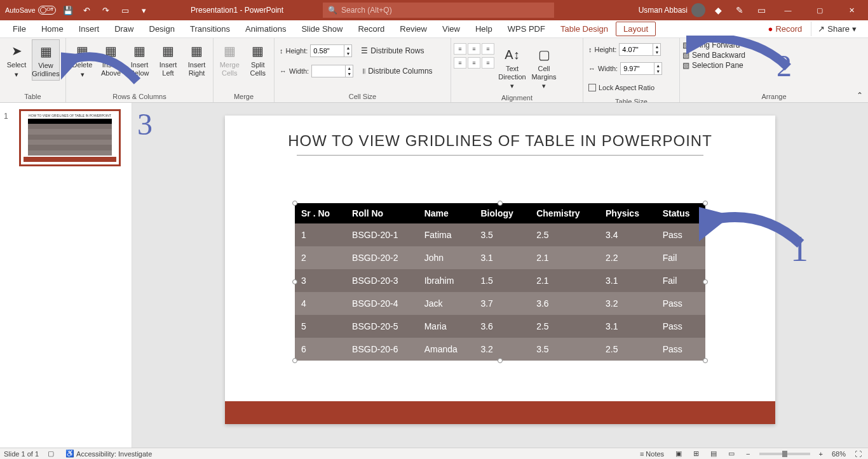 Image resolution: width=868 pixels, height=459 pixels. What do you see at coordinates (397, 71) in the screenshot?
I see `distribute-cols-button: ⫴Distribute Columns` at bounding box center [397, 71].